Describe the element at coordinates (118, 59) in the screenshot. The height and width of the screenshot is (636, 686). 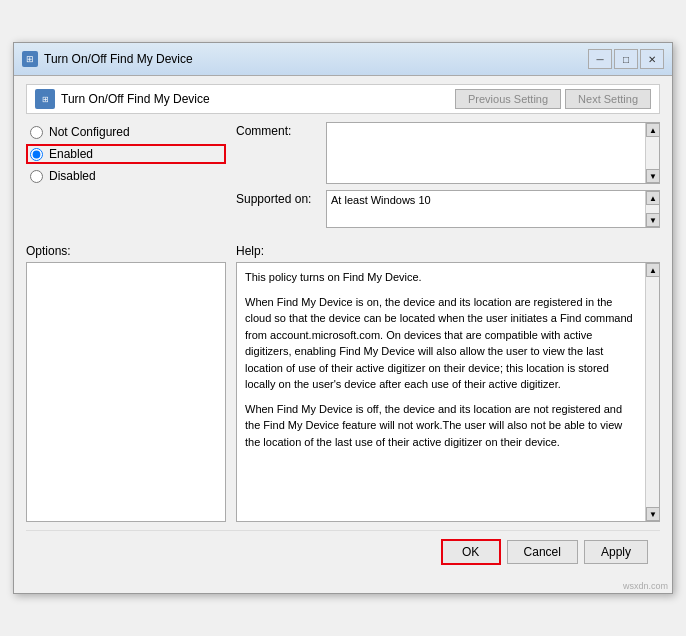
I see `window-title: Turn On/Off Find My Device` at that location.